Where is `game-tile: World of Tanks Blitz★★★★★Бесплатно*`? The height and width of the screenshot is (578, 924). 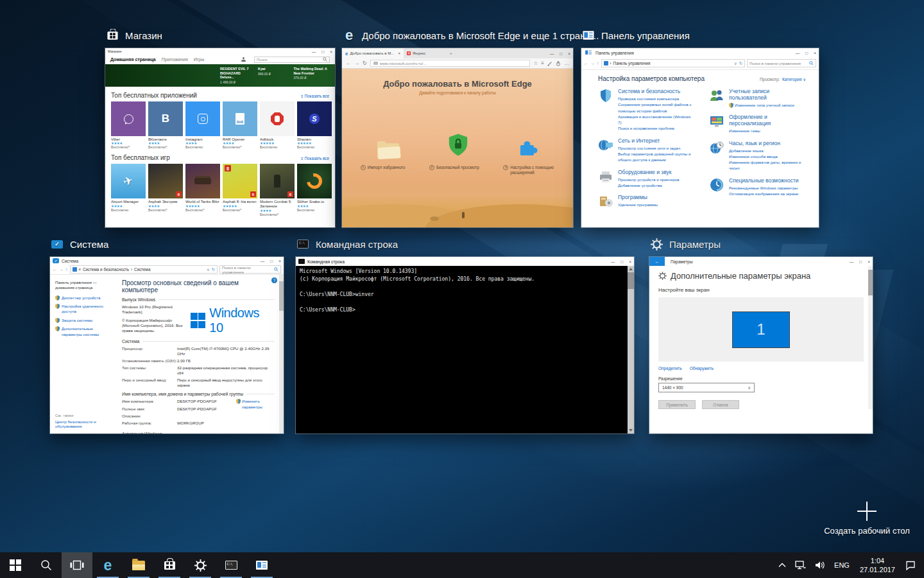
game-tile: World of Tanks Blitz★★★★★Бесплатно* is located at coordinates (203, 190).